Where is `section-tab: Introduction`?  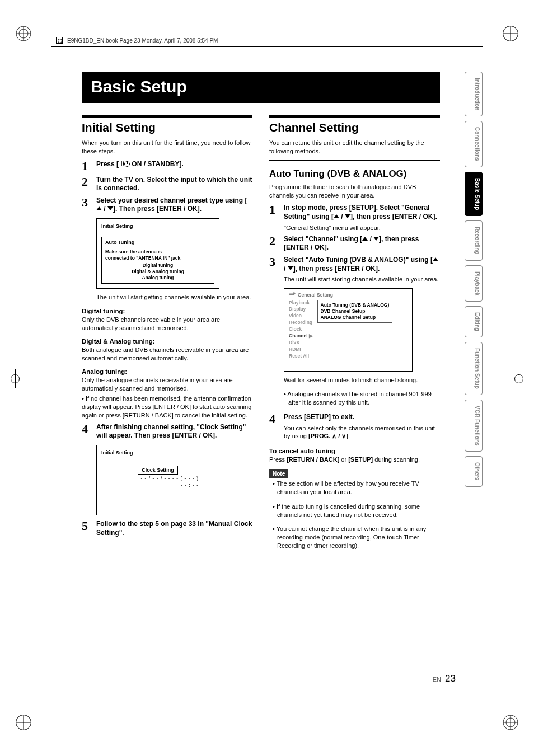
section-tab: Introduction is located at coordinates (474, 94).